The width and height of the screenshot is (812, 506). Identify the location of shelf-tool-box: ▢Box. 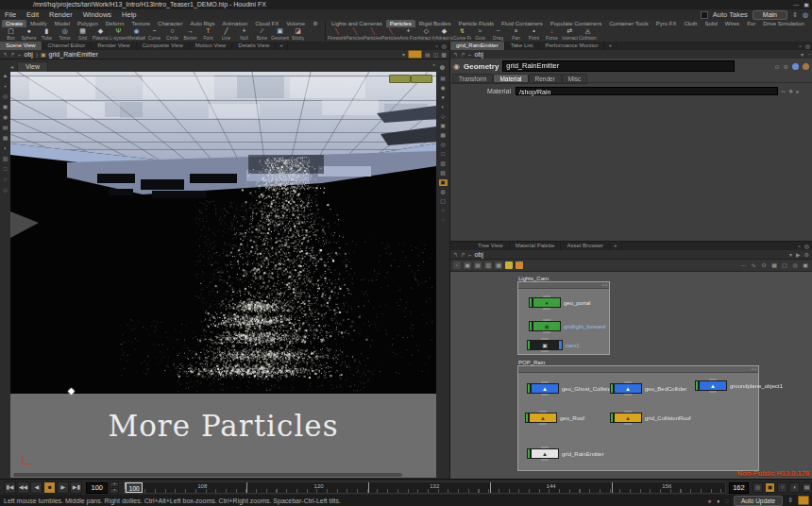
(11, 34).